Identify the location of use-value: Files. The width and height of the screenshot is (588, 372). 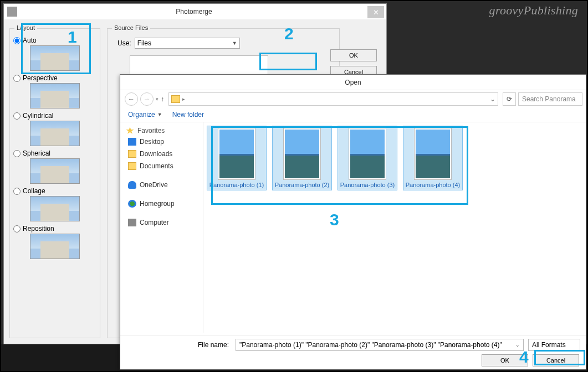
(144, 43).